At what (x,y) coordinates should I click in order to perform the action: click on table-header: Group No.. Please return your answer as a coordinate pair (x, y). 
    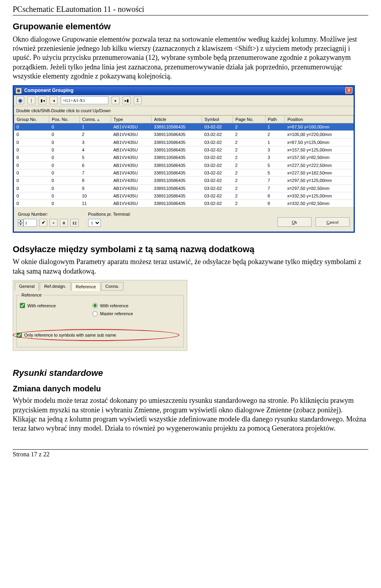
    Looking at the image, I should click on (32, 119).